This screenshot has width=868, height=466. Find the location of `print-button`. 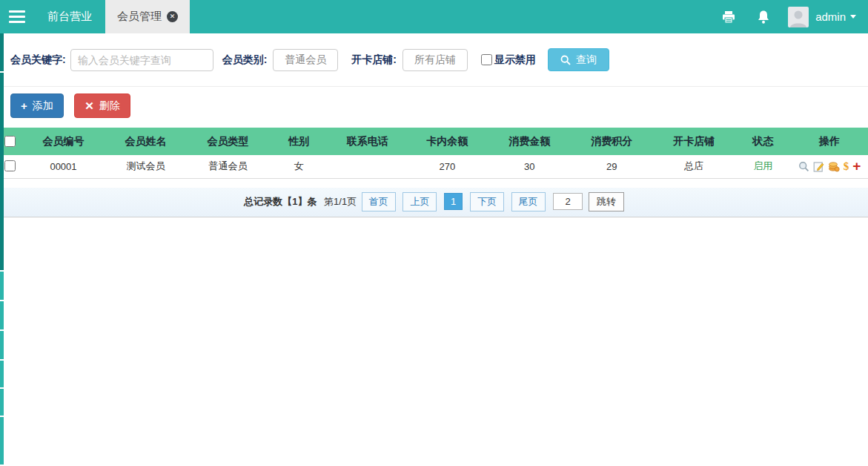

print-button is located at coordinates (729, 16).